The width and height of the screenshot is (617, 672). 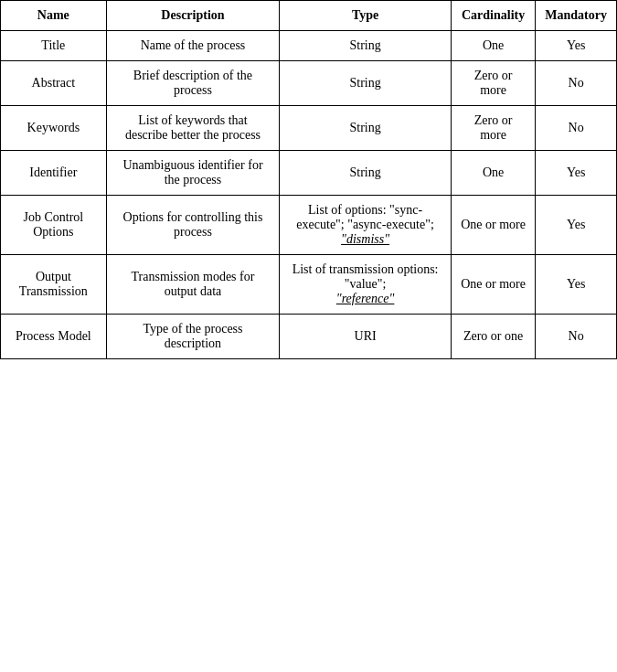 What do you see at coordinates (193, 225) in the screenshot?
I see `cell-description: Options for controlling this process` at bounding box center [193, 225].